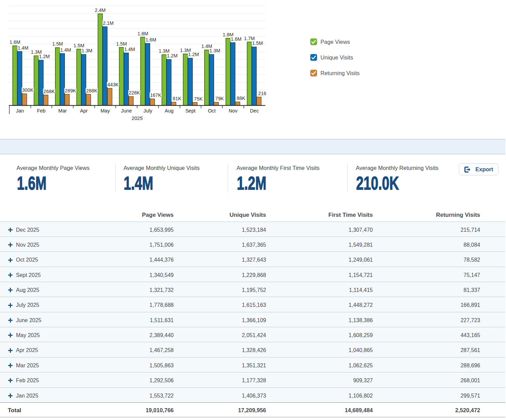  I want to click on svg-text: 289K, so click(71, 91).